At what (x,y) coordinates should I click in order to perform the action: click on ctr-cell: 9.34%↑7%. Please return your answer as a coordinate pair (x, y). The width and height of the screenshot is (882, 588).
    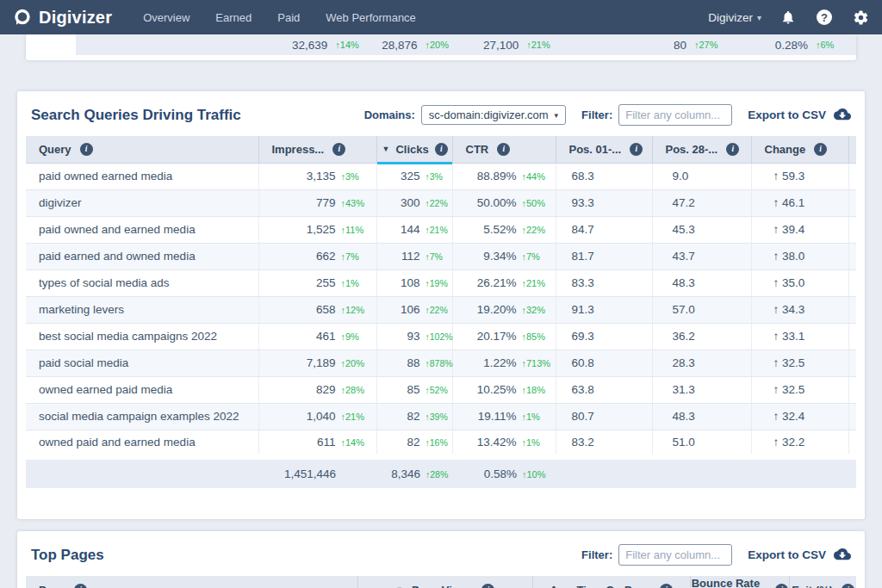
    Looking at the image, I should click on (504, 257).